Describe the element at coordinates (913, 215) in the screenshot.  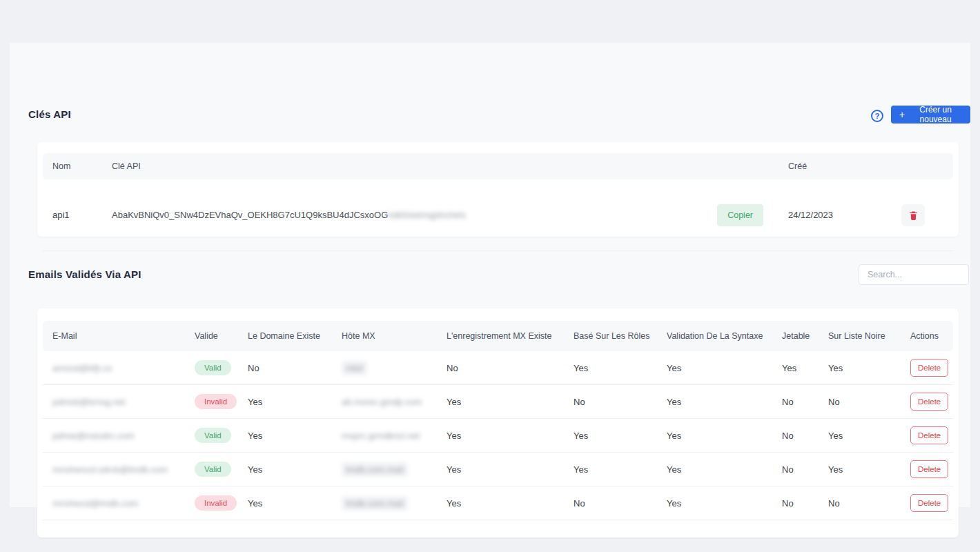
I see `delete-api-key-button` at that location.